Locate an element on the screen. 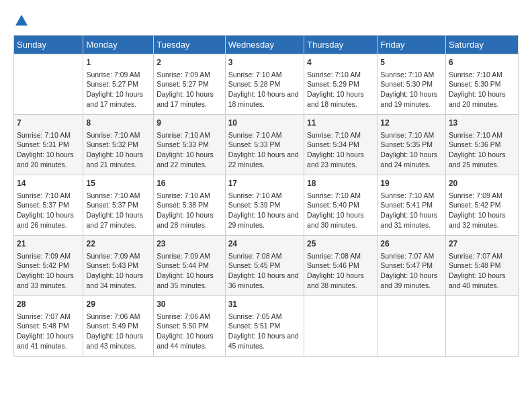 The image size is (532, 411). day-number: 3 is located at coordinates (265, 63).